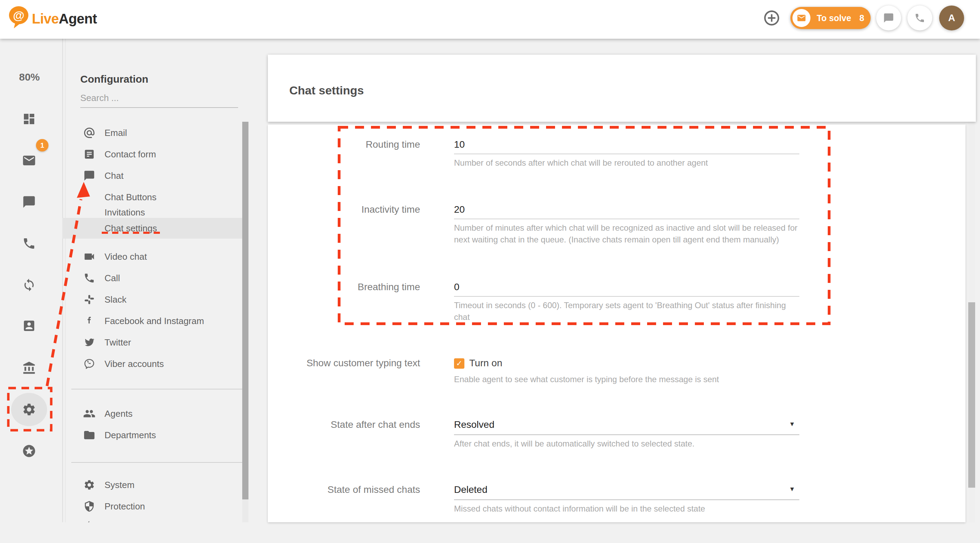 This screenshot has width=980, height=543. Describe the element at coordinates (29, 77) in the screenshot. I see `usage-percent: 80%` at that location.